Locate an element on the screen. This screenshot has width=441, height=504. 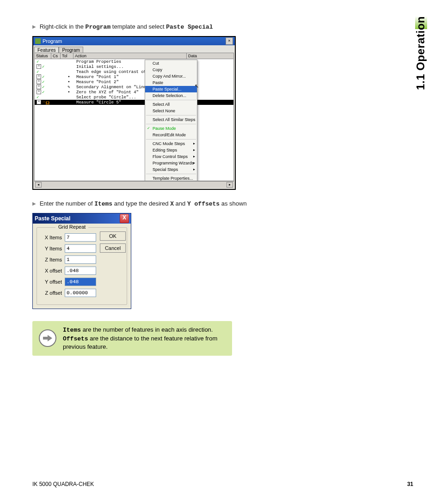
col-action: Action is located at coordinates (130, 56).